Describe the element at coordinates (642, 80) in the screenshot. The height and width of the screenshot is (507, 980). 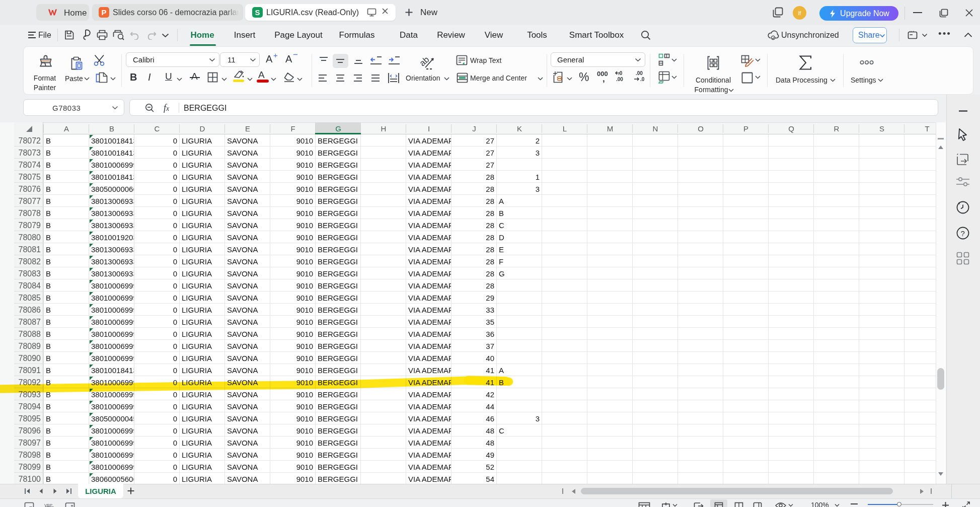
I see `svg-text: .0` at that location.